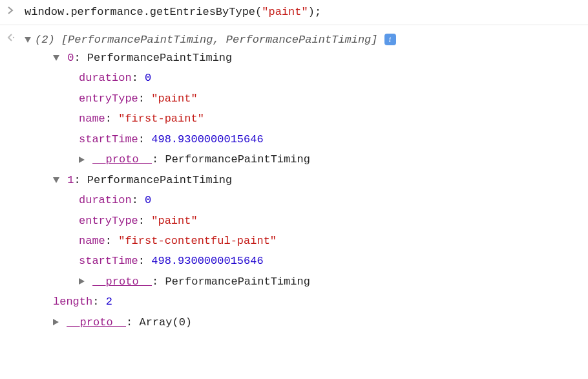 The height and width of the screenshot is (379, 588). I want to click on entry-index: 1, so click(70, 180).